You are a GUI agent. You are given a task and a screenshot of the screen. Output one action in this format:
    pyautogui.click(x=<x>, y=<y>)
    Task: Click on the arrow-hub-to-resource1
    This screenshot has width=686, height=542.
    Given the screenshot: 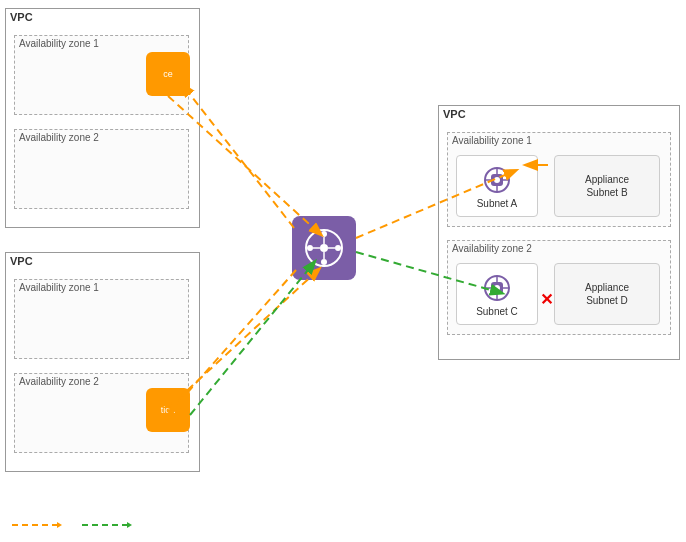 What is the action you would take?
    pyautogui.click(x=240, y=158)
    